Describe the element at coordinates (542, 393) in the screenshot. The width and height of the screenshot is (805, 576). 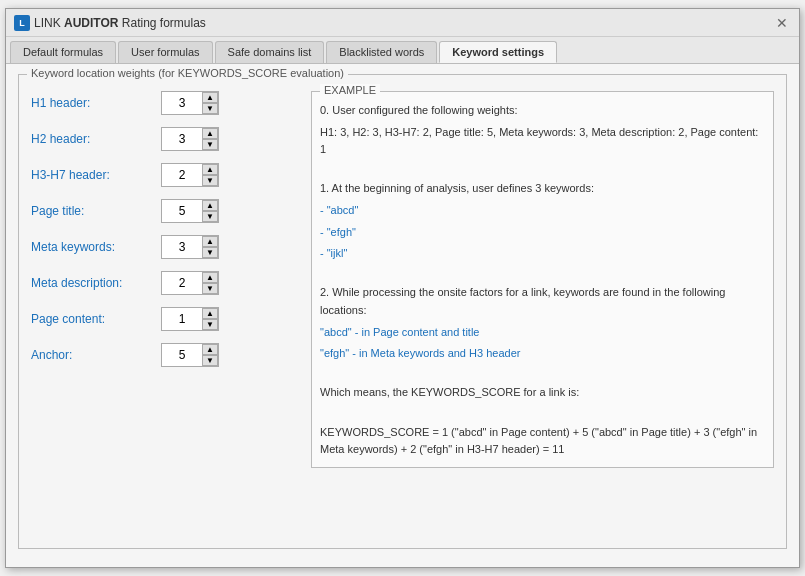
I see `example-line9: Which means, the KEYWORDS_SCORE for a li…` at that location.